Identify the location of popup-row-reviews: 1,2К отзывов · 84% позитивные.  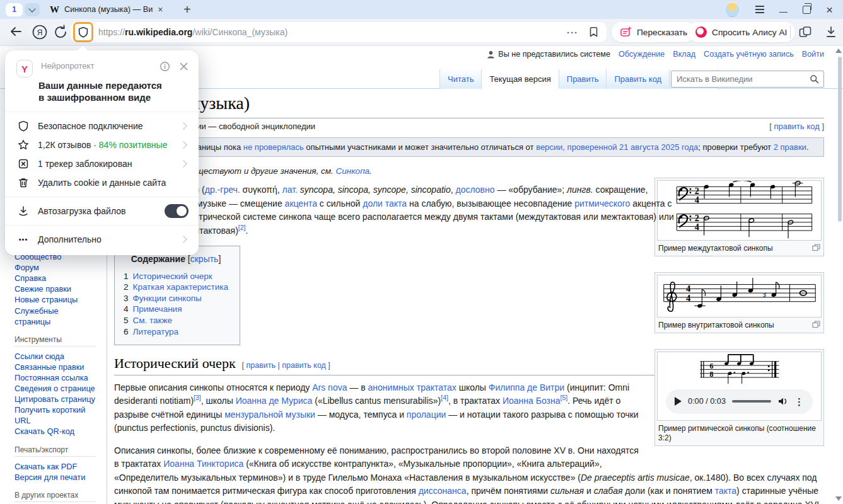
(102, 145).